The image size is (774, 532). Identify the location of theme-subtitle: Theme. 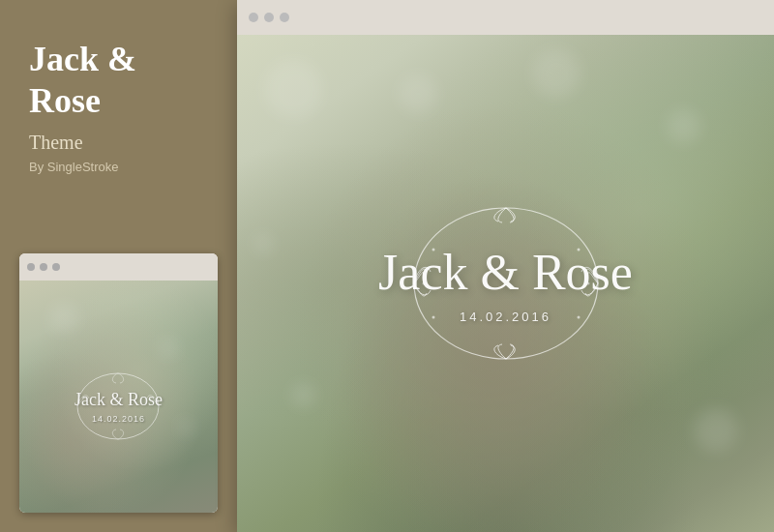
(118, 143).